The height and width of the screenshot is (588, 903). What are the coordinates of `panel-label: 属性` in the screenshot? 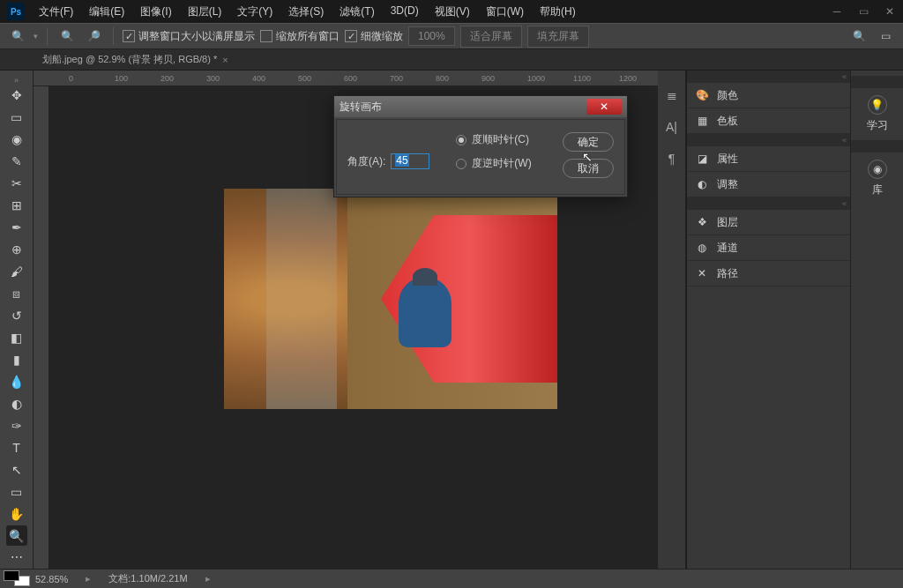 It's located at (728, 159).